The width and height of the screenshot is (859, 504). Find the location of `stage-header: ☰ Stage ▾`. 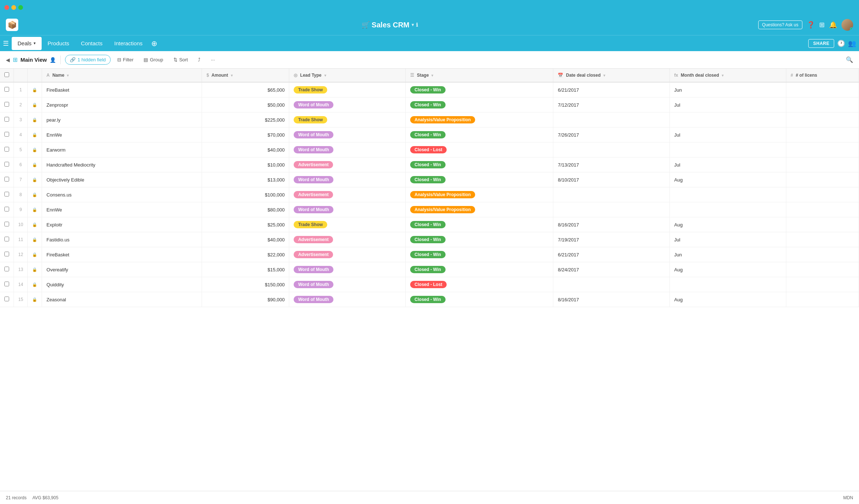

stage-header: ☰ Stage ▾ is located at coordinates (480, 75).